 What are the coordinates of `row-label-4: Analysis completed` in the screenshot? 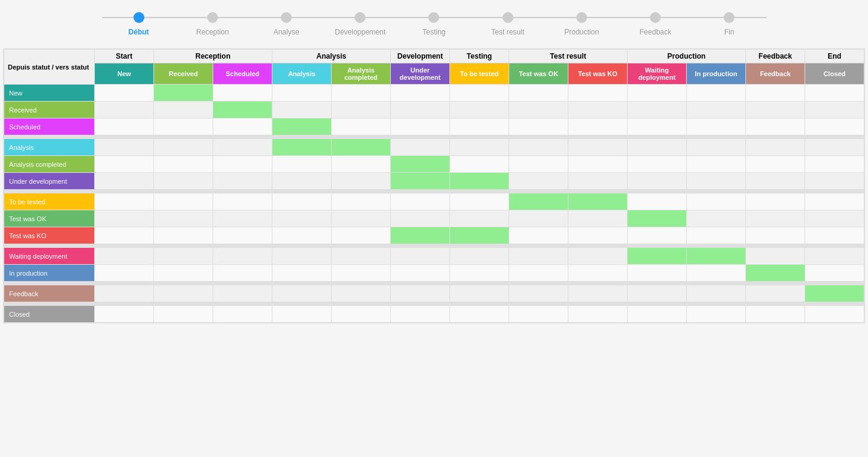 It's located at (50, 164).